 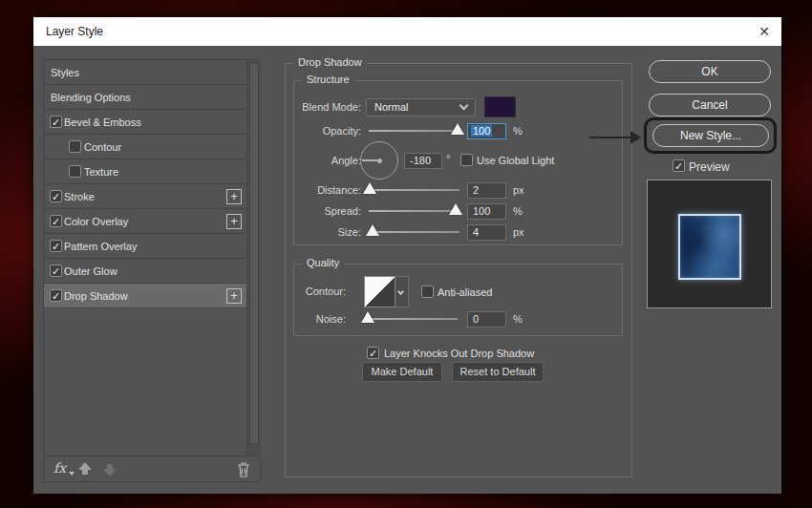 What do you see at coordinates (318, 107) in the screenshot?
I see `blend-mode-label: Blend Mode:` at bounding box center [318, 107].